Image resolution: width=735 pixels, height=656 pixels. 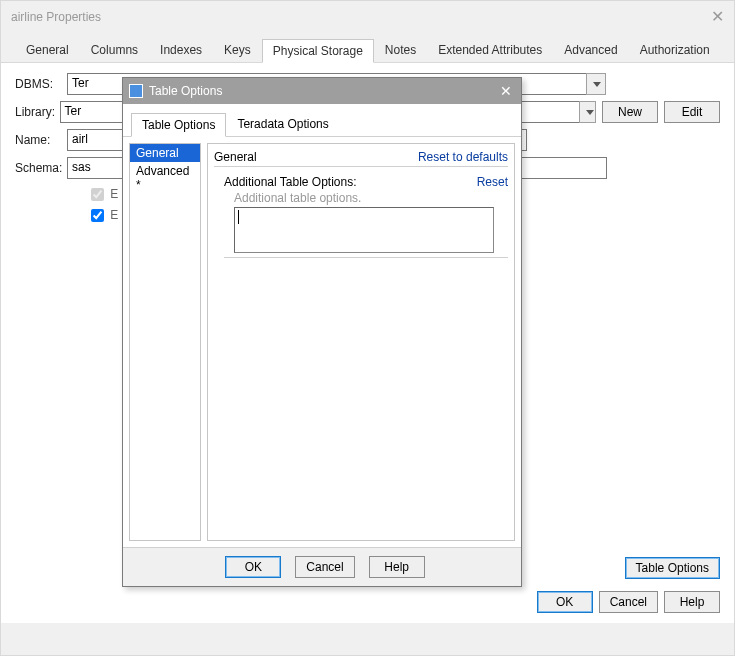 I want to click on reset-defaults-link: Reset to defaults, so click(x=463, y=157).